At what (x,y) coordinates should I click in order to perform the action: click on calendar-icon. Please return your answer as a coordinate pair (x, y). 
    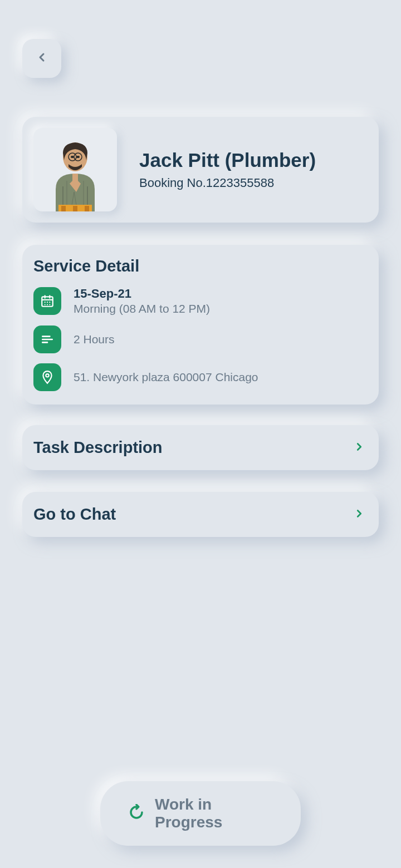
    Looking at the image, I should click on (47, 301).